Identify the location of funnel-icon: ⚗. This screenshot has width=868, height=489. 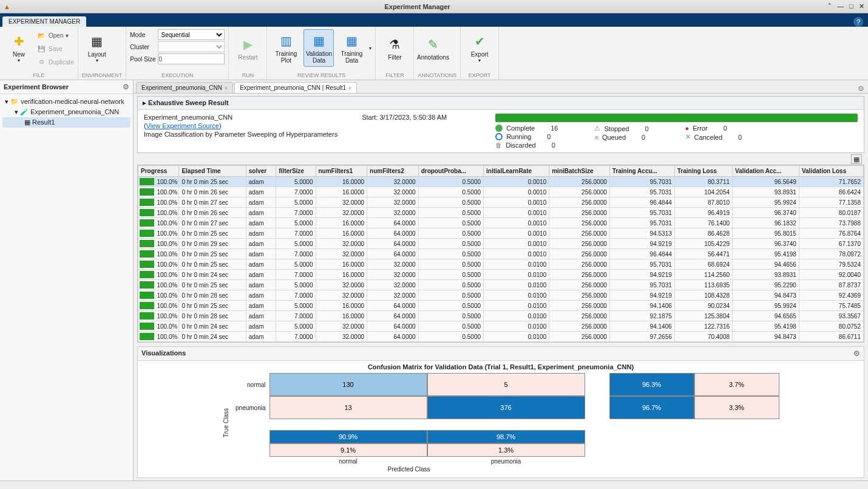
(395, 44).